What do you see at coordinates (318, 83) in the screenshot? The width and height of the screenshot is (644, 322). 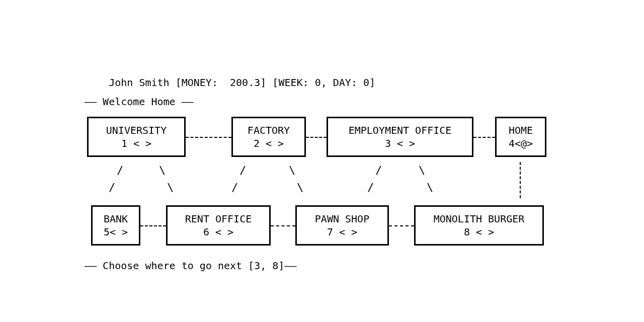 I see `week-value: 0` at bounding box center [318, 83].